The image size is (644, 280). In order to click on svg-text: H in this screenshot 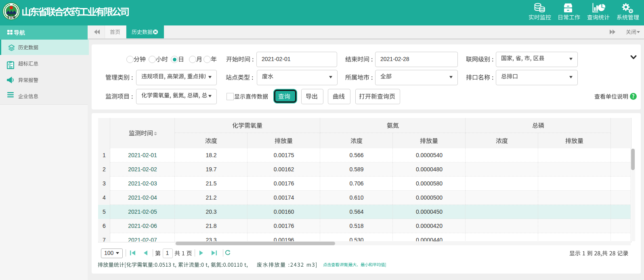, I will do `click(11, 18)`.